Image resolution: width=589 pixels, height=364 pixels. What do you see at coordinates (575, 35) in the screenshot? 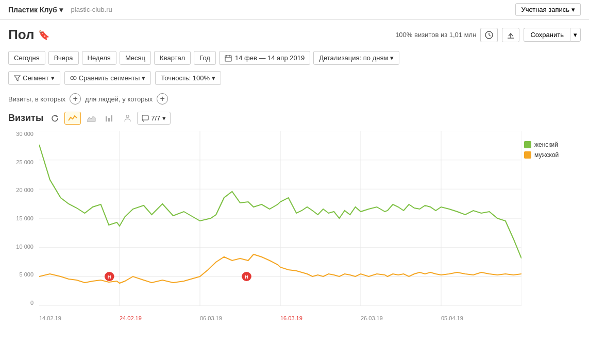
I see `save-dropdown-button: ▾` at bounding box center [575, 35].